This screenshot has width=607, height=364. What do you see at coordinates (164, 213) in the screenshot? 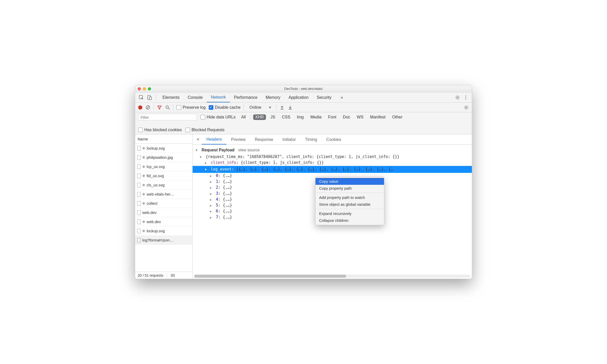
I see `request-row: web.dev` at bounding box center [164, 213].